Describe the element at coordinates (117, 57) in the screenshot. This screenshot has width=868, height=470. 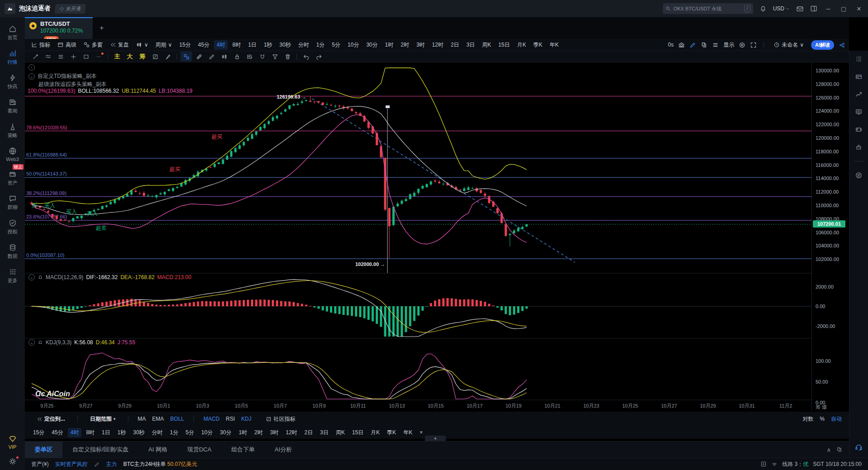
I see `text-main: 主` at that location.